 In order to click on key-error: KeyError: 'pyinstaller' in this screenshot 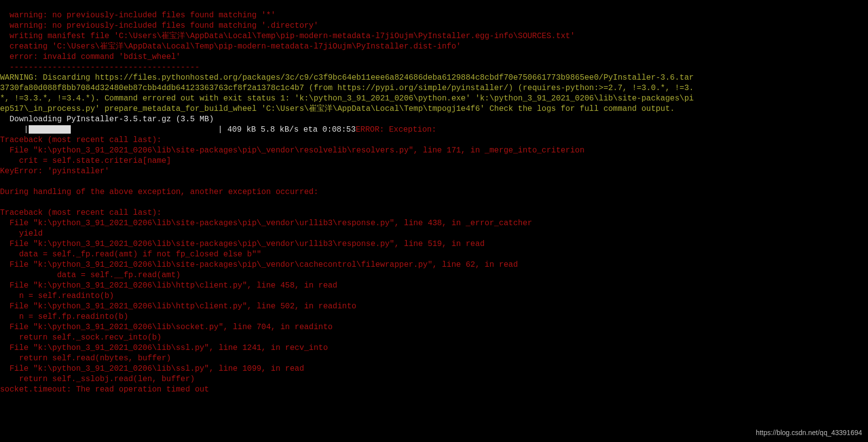, I will do `click(54, 171)`.